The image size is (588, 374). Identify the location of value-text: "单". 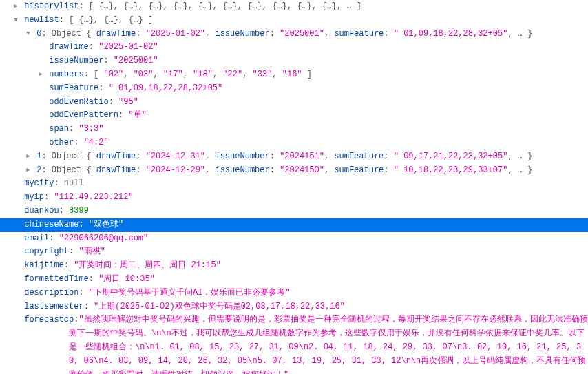
(137, 115).